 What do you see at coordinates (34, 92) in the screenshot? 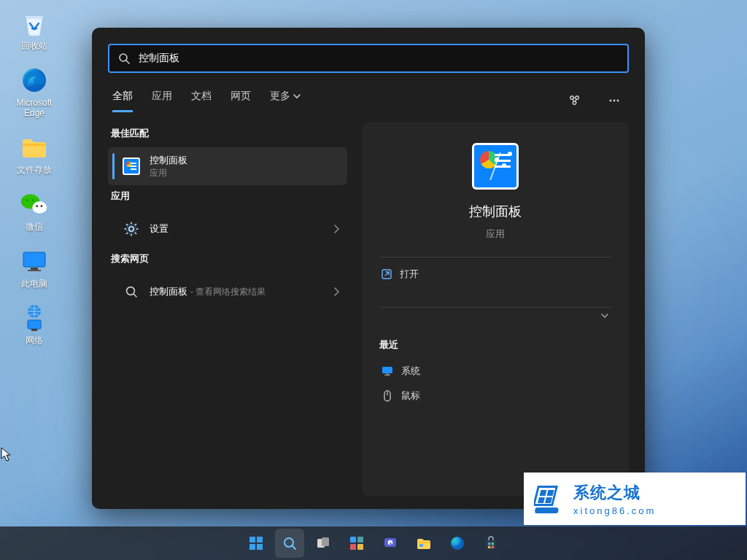
I see `desktop-icon-edge: Microsoft Edge` at bounding box center [34, 92].